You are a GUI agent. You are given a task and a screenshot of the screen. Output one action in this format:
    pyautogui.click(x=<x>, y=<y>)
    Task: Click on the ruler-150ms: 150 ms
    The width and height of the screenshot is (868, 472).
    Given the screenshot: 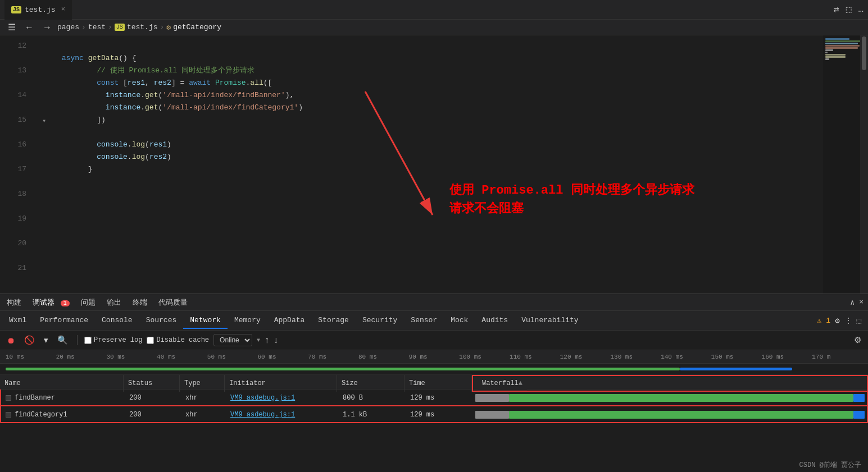 What is the action you would take?
    pyautogui.click(x=737, y=357)
    